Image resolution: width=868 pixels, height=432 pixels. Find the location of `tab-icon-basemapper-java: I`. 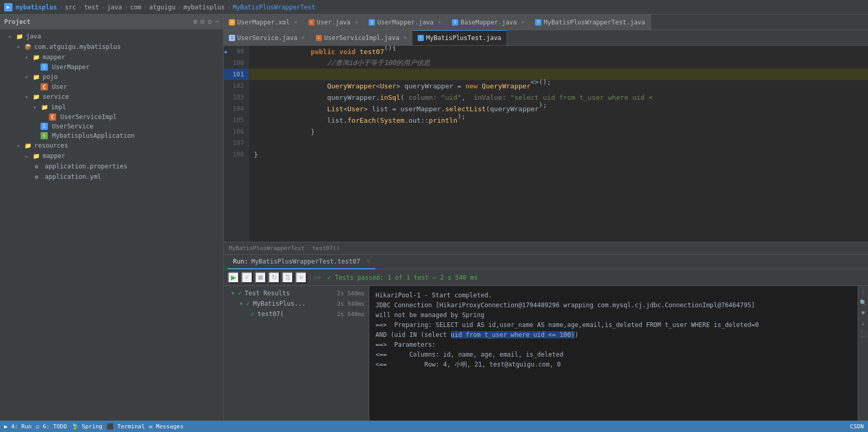

tab-icon-basemapper-java: I is located at coordinates (455, 22).